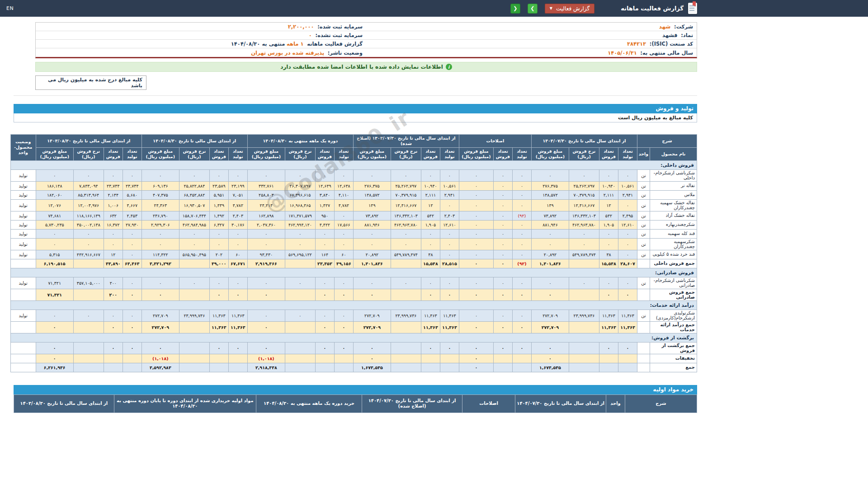 Image resolution: width=868 pixels, height=488 pixels. I want to click on rm-header-row: شرحواحداز ابتدای سال مالی تا تاریخ ۱۴۰۴/…, so click(355, 404).